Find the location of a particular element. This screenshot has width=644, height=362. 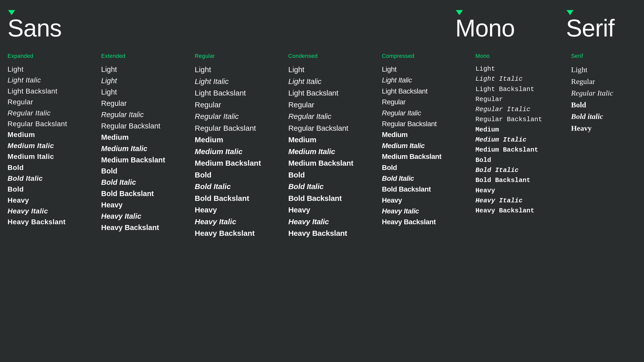

serif-triangle is located at coordinates (570, 13).